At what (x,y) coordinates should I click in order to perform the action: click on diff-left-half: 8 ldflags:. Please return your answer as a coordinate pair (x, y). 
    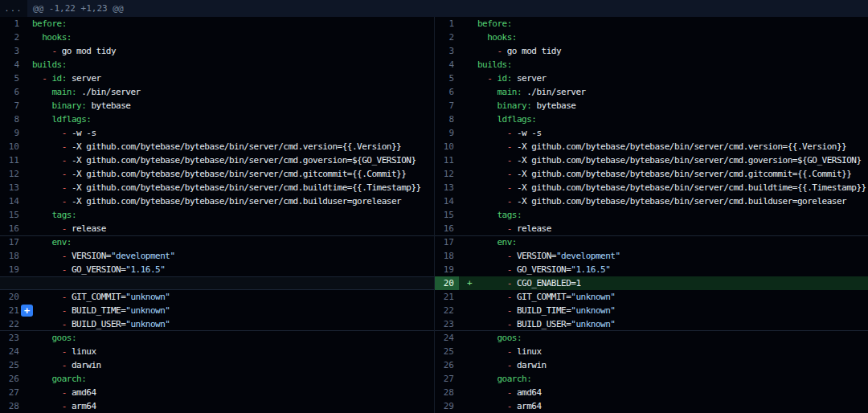
    Looking at the image, I should click on (217, 119).